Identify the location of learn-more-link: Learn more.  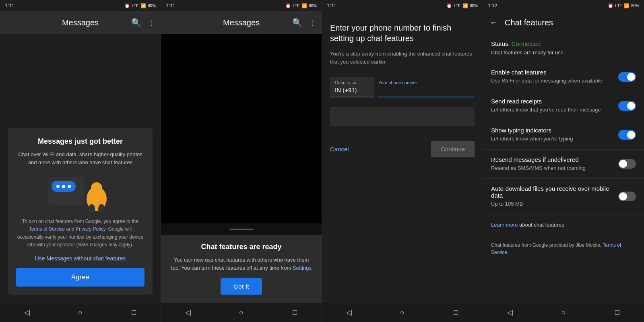
(504, 225).